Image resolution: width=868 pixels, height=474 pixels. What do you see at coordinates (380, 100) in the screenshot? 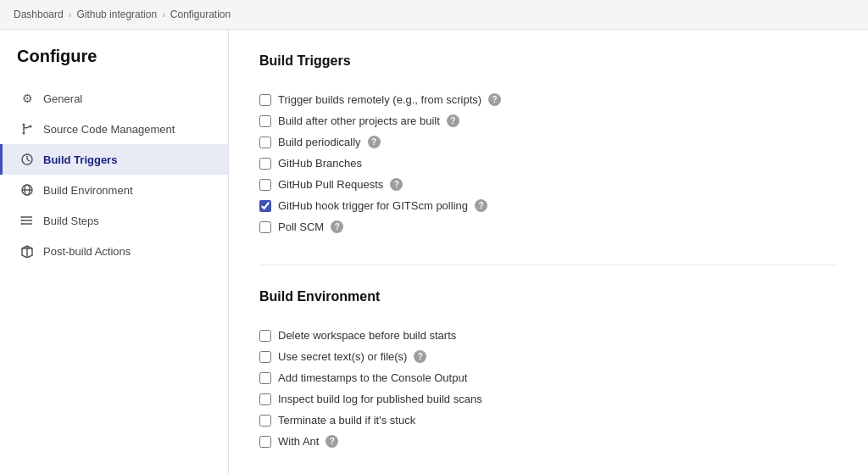
I see `trigger-remote-label: Trigger builds remotely (e.g., from scri…` at bounding box center [380, 100].